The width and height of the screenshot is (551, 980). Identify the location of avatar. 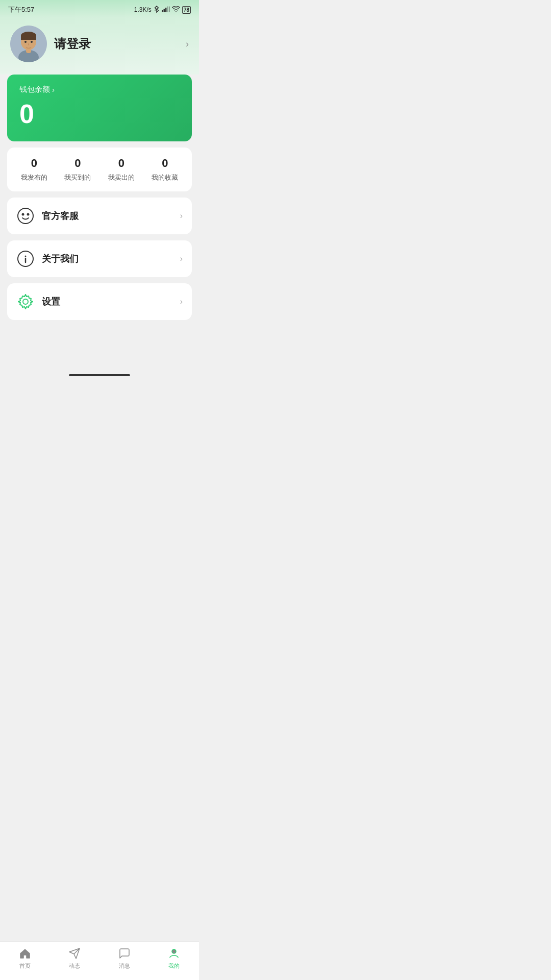
(29, 44).